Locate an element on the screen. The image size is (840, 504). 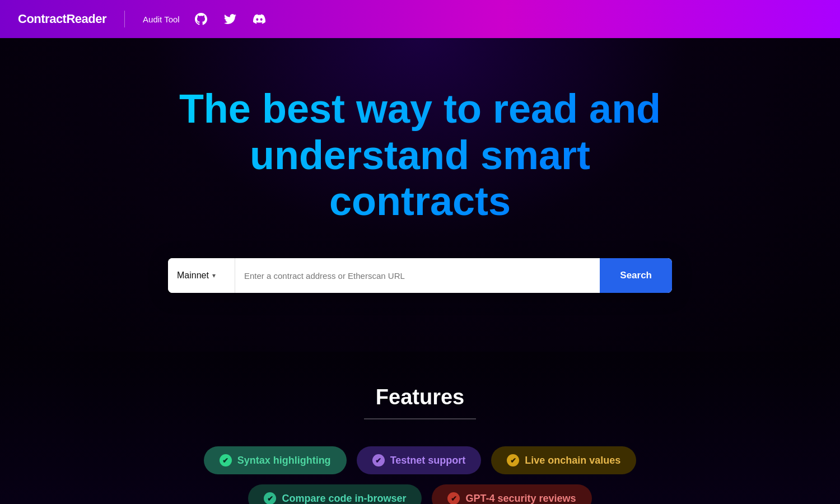
audit-tool-link: Audit Tool is located at coordinates (161, 19).